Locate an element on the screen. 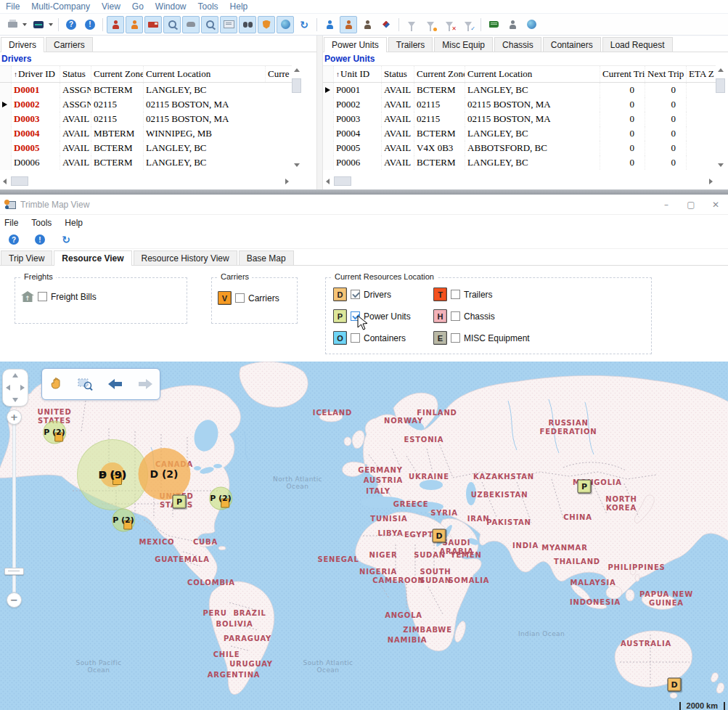 This screenshot has width=728, height=710. menu-help: Help is located at coordinates (74, 223).